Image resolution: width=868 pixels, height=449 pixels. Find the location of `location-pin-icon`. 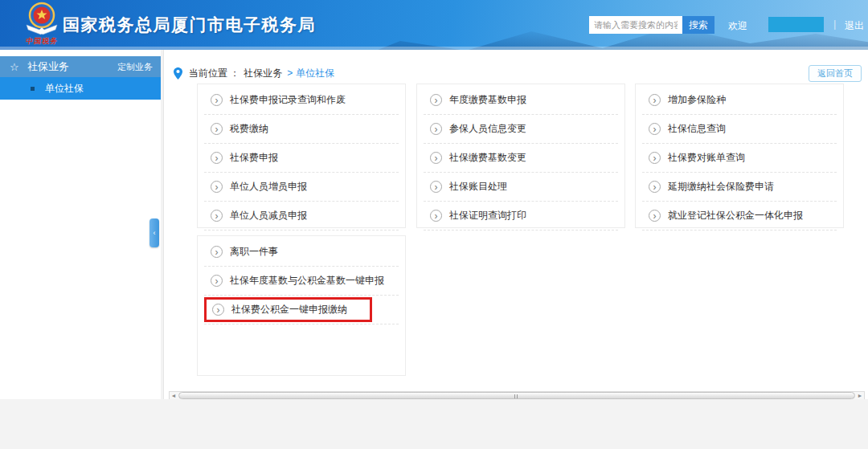

location-pin-icon is located at coordinates (178, 74).